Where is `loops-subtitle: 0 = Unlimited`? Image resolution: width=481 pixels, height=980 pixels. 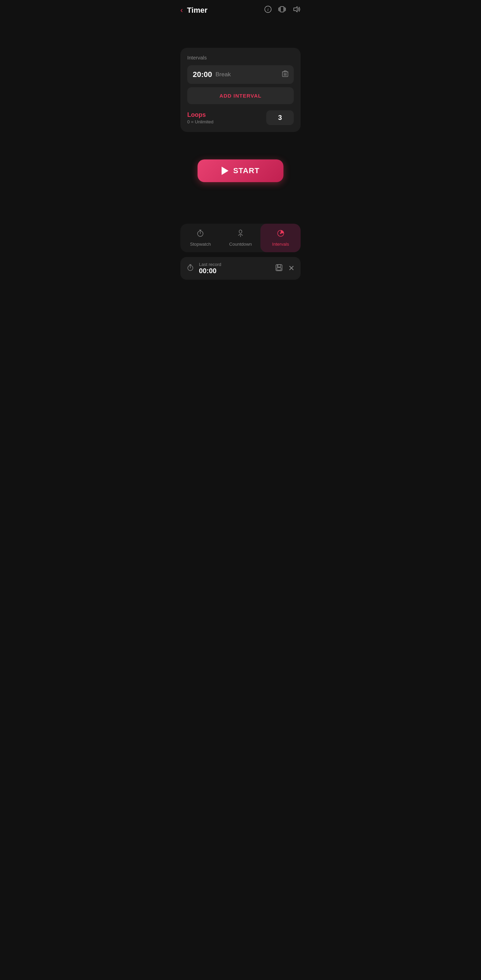 loops-subtitle: 0 = Unlimited is located at coordinates (200, 122).